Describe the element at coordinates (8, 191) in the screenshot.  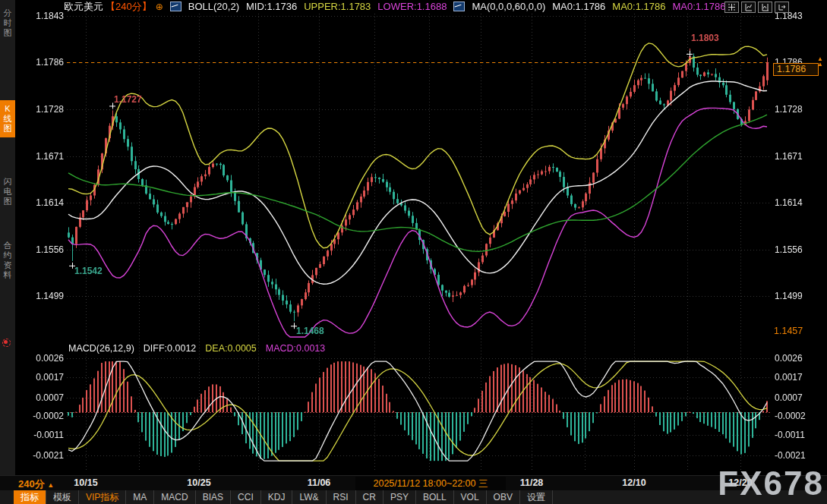
I see `sidebar-tab-3: 闪电图` at that location.